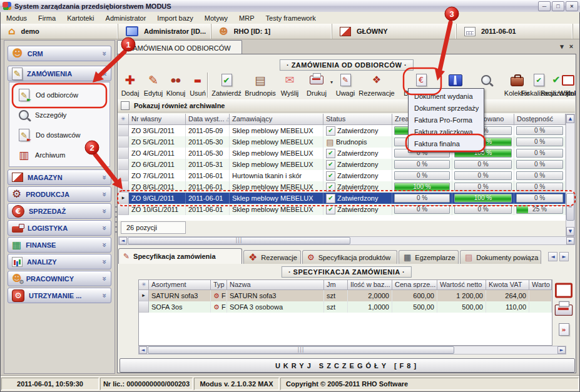  Describe the element at coordinates (216, 18) in the screenshot. I see `menu-item-motywy: Motywy` at that location.